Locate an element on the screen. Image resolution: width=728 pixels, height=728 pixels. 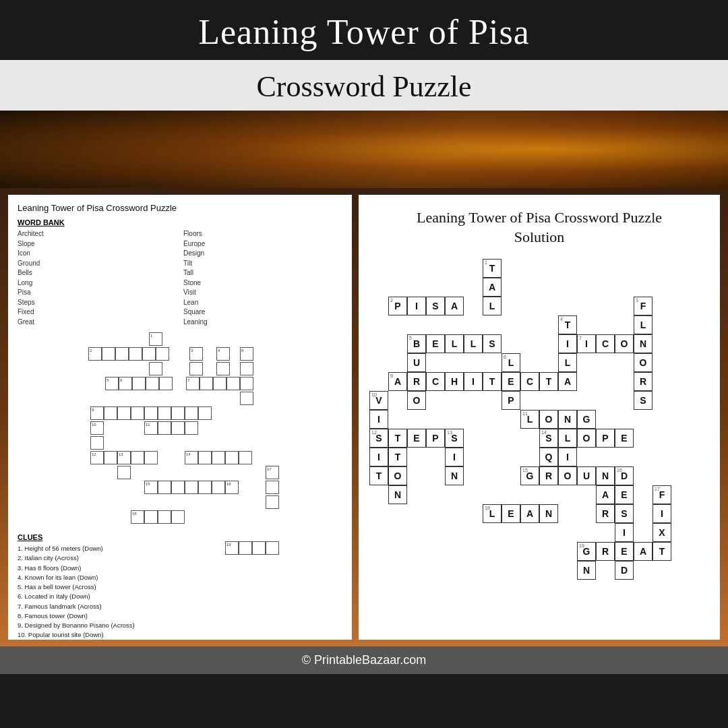
grid-cell: 8 is located at coordinates (247, 354).